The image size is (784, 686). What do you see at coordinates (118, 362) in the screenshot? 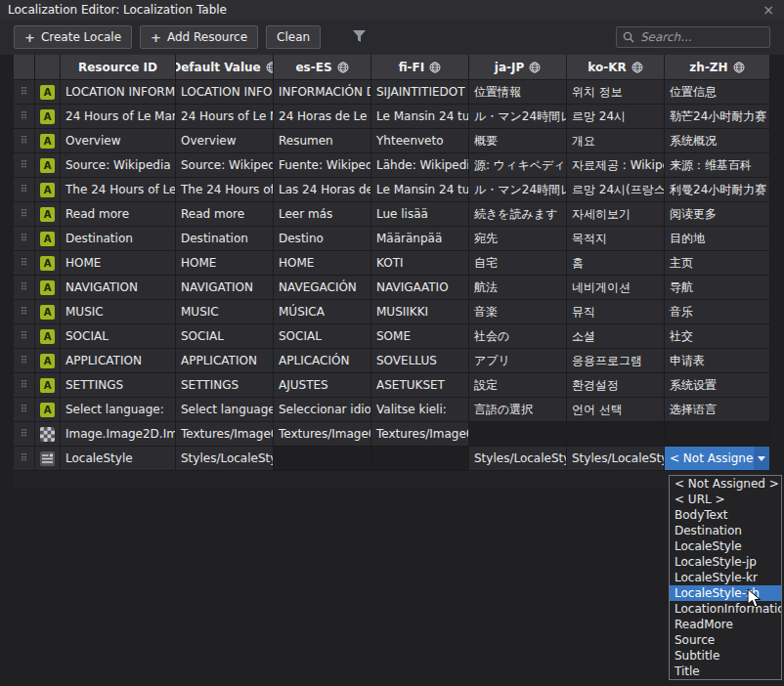
I see `cell-resource-id: APPLICATION` at bounding box center [118, 362].